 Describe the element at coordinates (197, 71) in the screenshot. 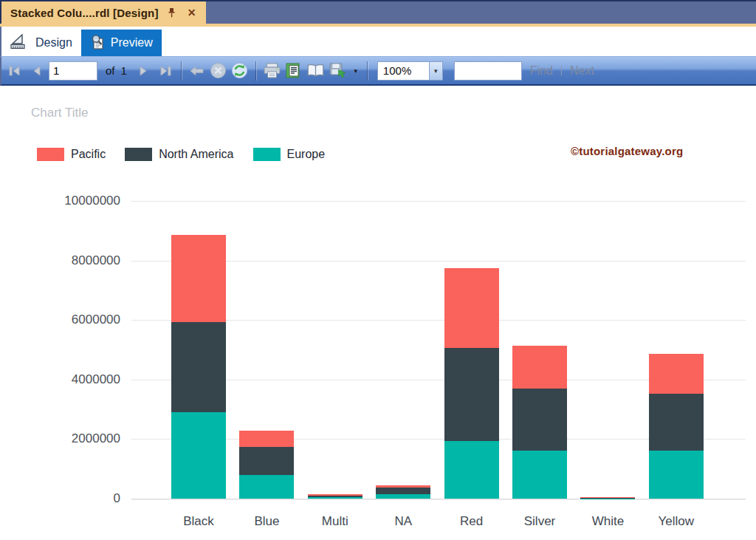

I see `back-button` at that location.